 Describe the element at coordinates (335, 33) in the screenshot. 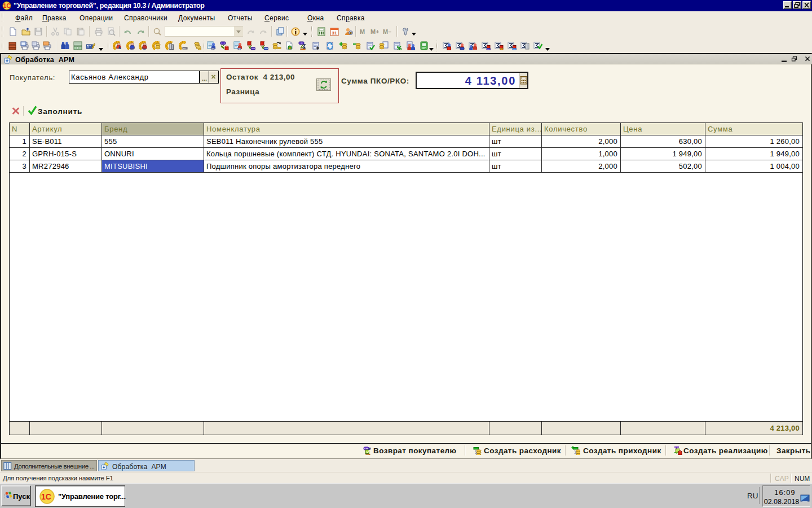

I see `svg-text: 31` at that location.